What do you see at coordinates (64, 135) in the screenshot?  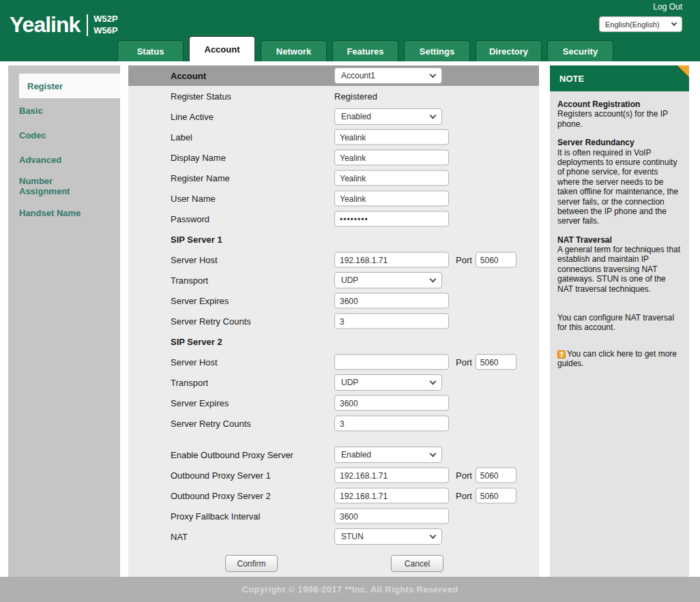 I see `sidebar-item-codec: Codec` at bounding box center [64, 135].